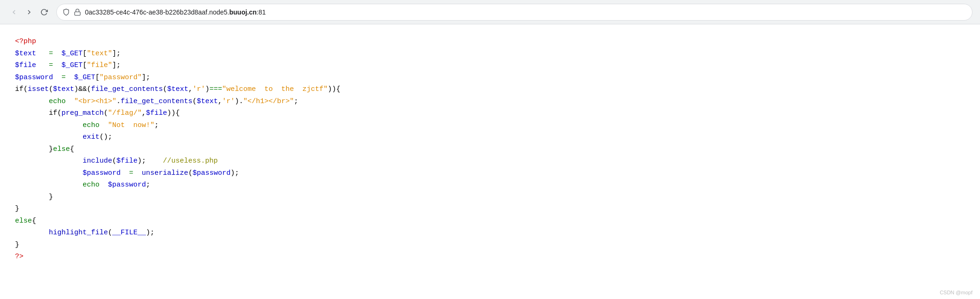 This screenshot has height=299, width=980. I want to click on lock-icon, so click(77, 12).